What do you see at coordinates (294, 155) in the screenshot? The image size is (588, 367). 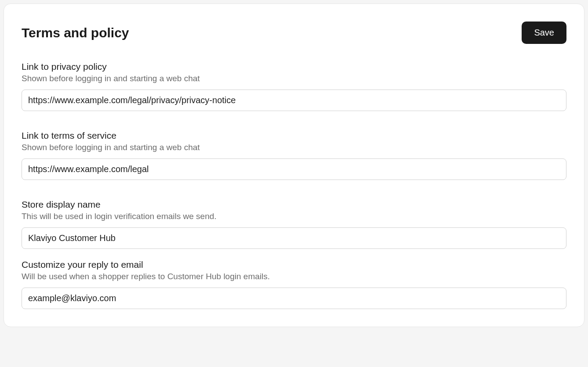 I see `terms-service-field-group: Link to terms of service Shown before lo…` at bounding box center [294, 155].